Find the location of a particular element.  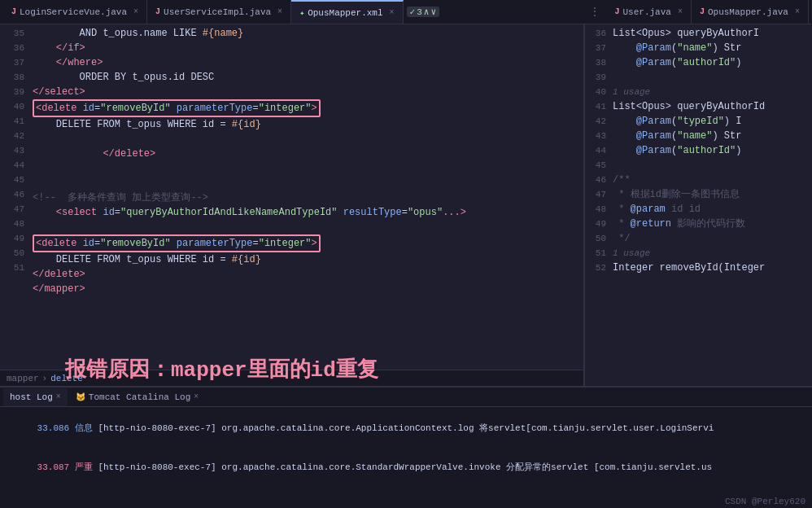

right-line-46: /** is located at coordinates (713, 180).